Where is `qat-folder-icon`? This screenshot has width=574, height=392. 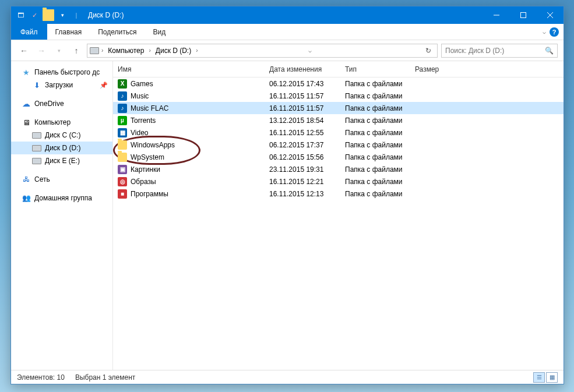
qat-folder-icon is located at coordinates (48, 15).